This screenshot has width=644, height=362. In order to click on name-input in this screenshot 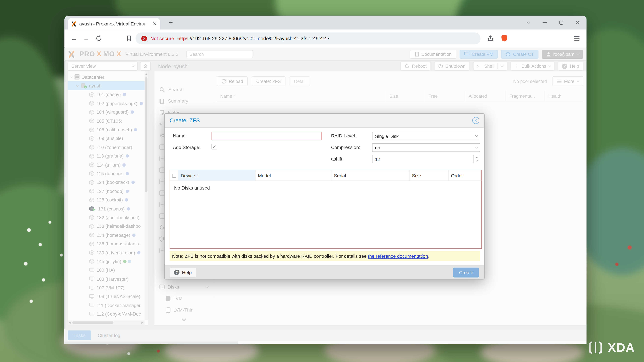, I will do `click(266, 136)`.